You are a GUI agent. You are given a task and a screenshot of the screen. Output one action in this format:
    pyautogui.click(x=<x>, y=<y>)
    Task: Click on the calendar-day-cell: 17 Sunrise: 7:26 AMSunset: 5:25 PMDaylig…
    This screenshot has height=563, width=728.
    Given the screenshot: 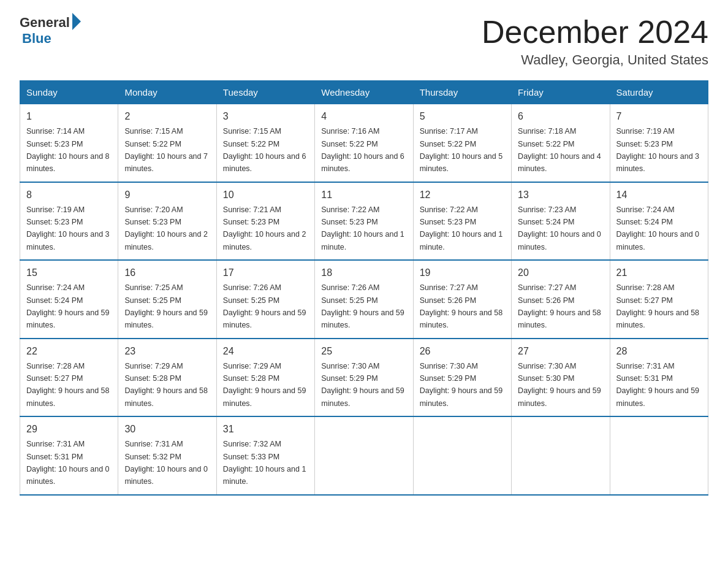 What is the action you would take?
    pyautogui.click(x=265, y=299)
    